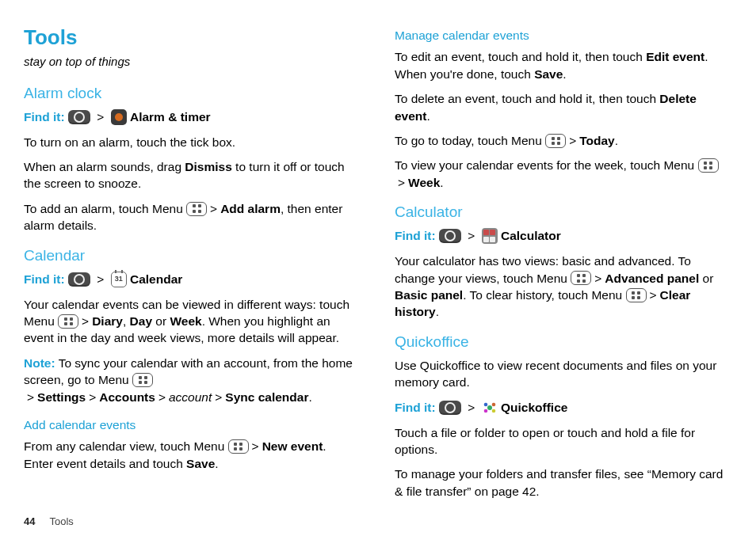 The height and width of the screenshot is (536, 756). What do you see at coordinates (208, 166) in the screenshot?
I see `dismiss-word: Dismiss` at bounding box center [208, 166].